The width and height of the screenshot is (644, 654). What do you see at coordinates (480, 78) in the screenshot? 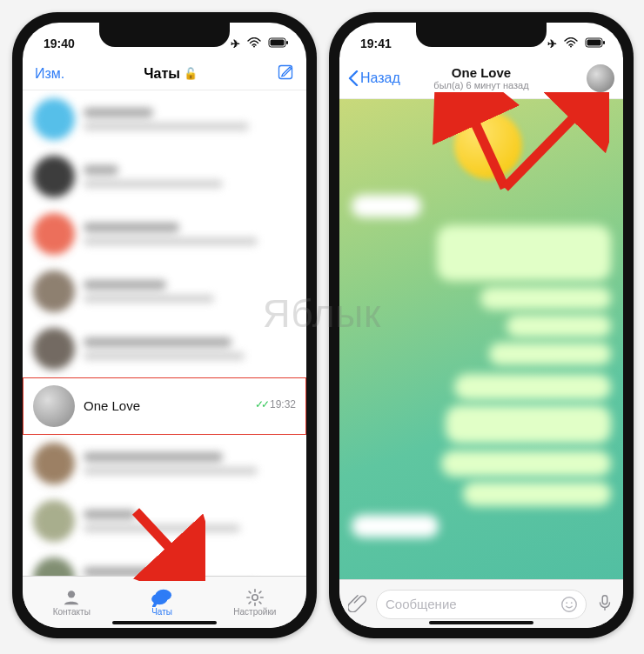
I see `chat-title-area: One Love был(а) 6 минут назад` at bounding box center [480, 78].